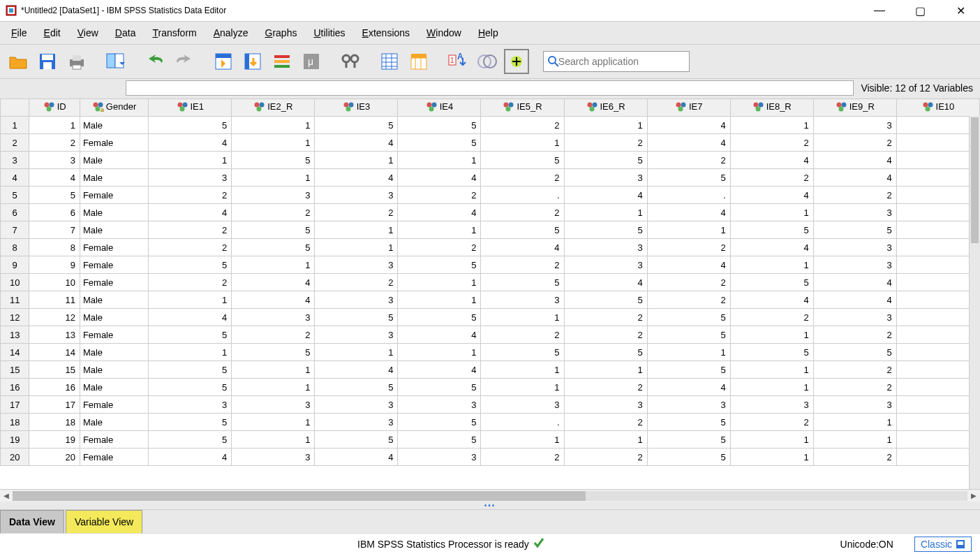  I want to click on column-header-IE9_R: IE9_R, so click(854, 108).